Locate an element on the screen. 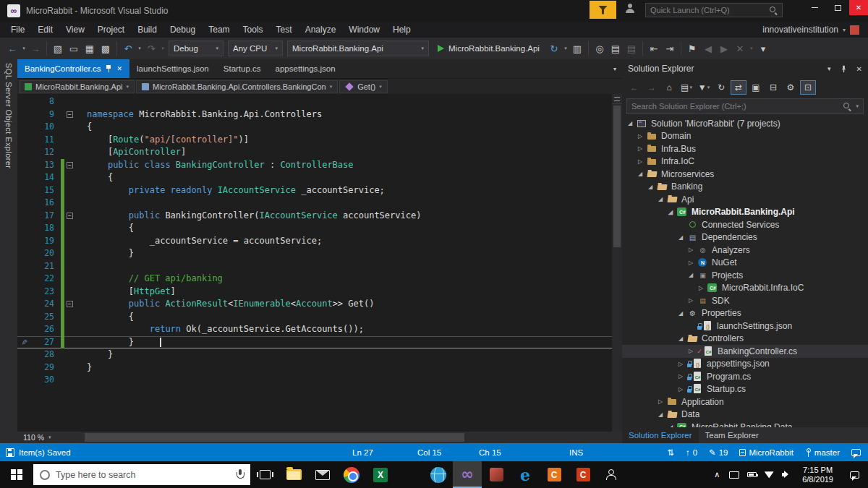 Image resolution: width=868 pixels, height=488 pixels. find-in-files-icon: ◎ is located at coordinates (600, 48).